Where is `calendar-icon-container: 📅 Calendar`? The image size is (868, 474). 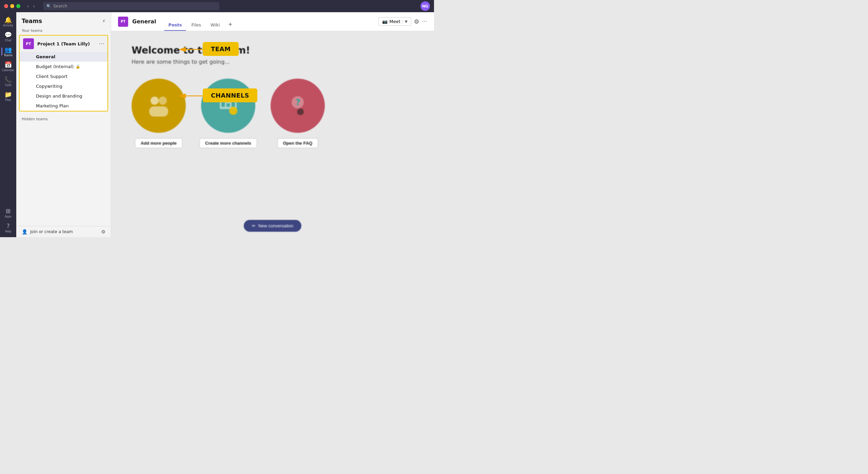 calendar-icon-container: 📅 Calendar is located at coordinates (8, 66).